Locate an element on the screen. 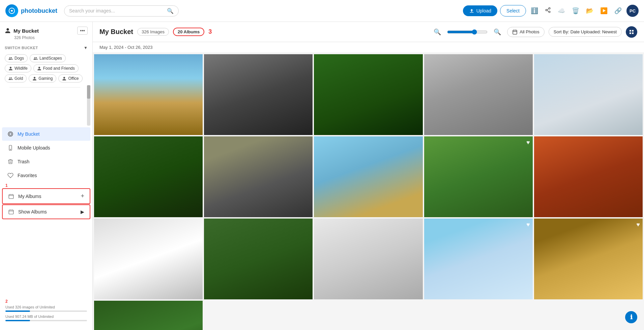 The height and width of the screenshot is (330, 644). bucket-tag-food-and-friends: Food and Friends is located at coordinates (56, 68).